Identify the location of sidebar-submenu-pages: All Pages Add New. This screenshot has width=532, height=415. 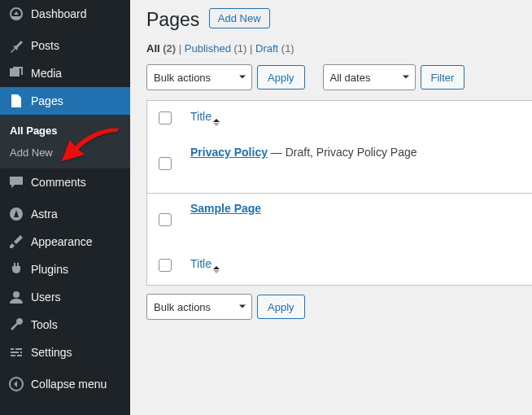
(65, 142).